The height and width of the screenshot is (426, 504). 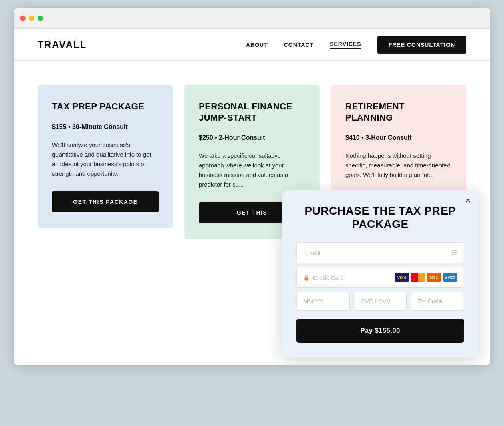 What do you see at coordinates (40, 18) in the screenshot?
I see `maximize-btn` at bounding box center [40, 18].